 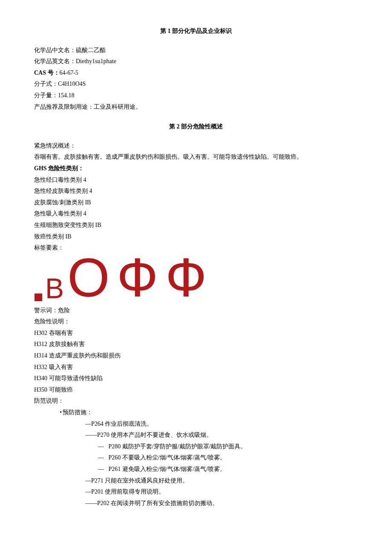 What do you see at coordinates (202, 31) in the screenshot?
I see `heading-suffix: 部分化学品及企业标识` at bounding box center [202, 31].